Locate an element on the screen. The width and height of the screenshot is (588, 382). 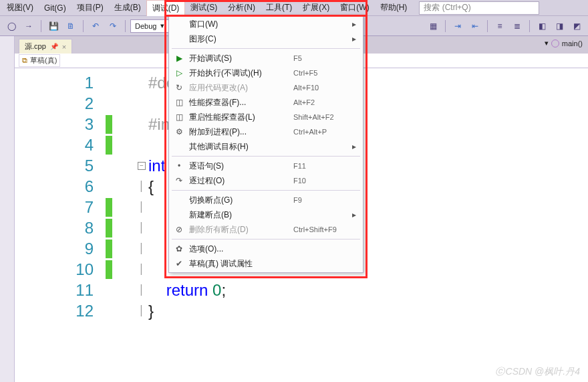
menu-item: 切换断点(G)F9 is located at coordinates (266, 200).